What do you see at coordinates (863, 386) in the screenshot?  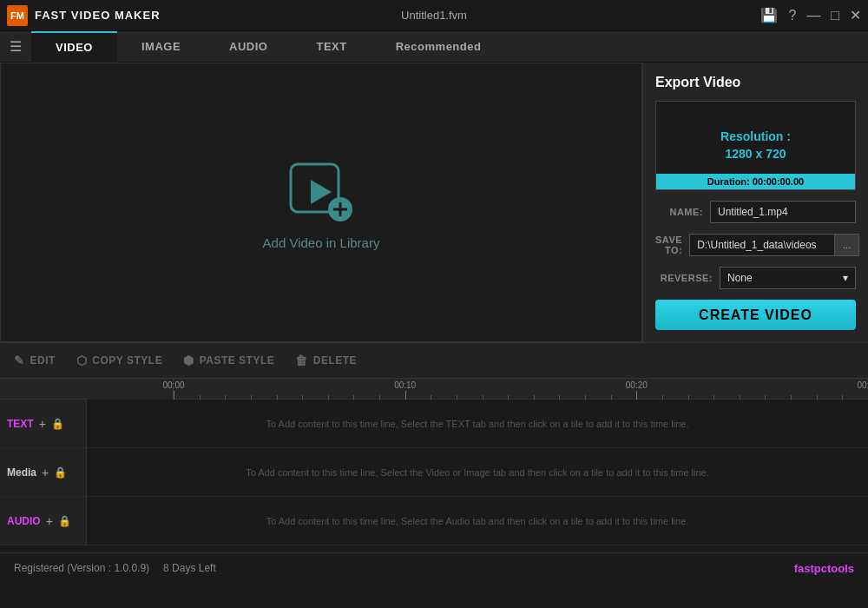 I see `ruler-mark-3: 00:30` at bounding box center [863, 386].